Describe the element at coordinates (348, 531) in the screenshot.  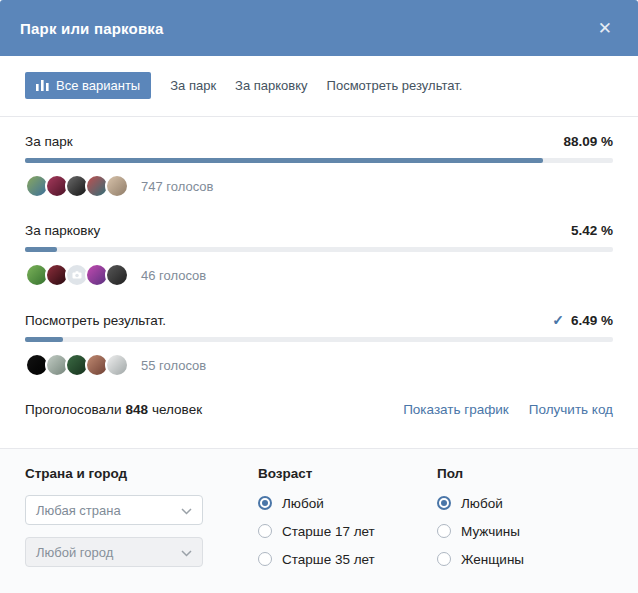
I see `age-radio-over-17: Старше 17 лет` at that location.